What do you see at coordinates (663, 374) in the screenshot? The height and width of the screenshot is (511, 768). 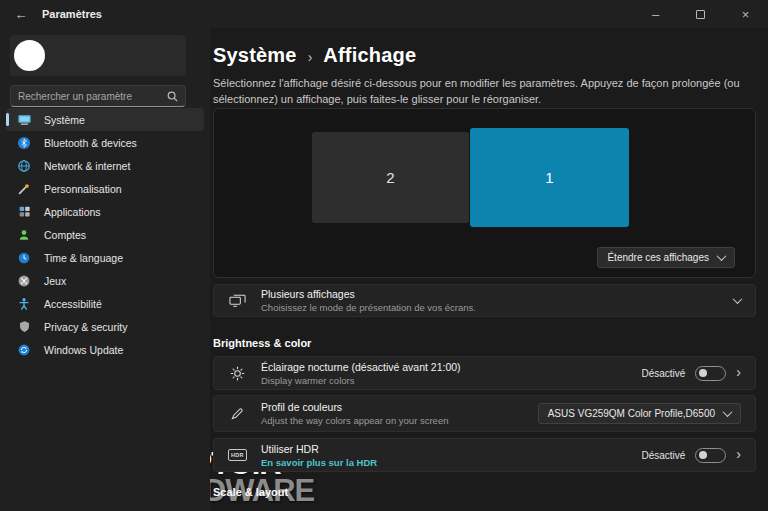 I see `night-light-status: Désactivé` at bounding box center [663, 374].